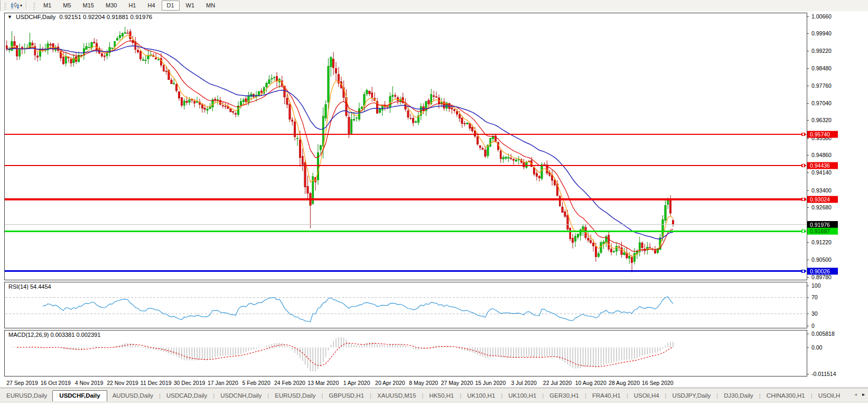 The width and height of the screenshot is (868, 404). I want to click on svg-text: 15 Jun 2020, so click(490, 383).